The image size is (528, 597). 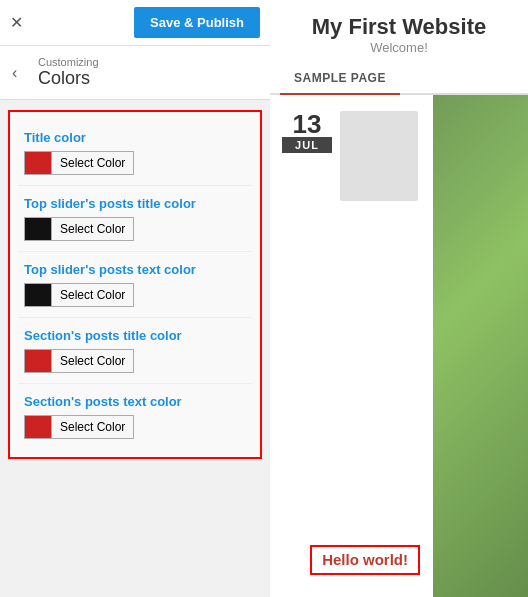 What do you see at coordinates (135, 219) in the screenshot?
I see `color-row-slider-title: Top slider's posts title color Select Co…` at bounding box center [135, 219].